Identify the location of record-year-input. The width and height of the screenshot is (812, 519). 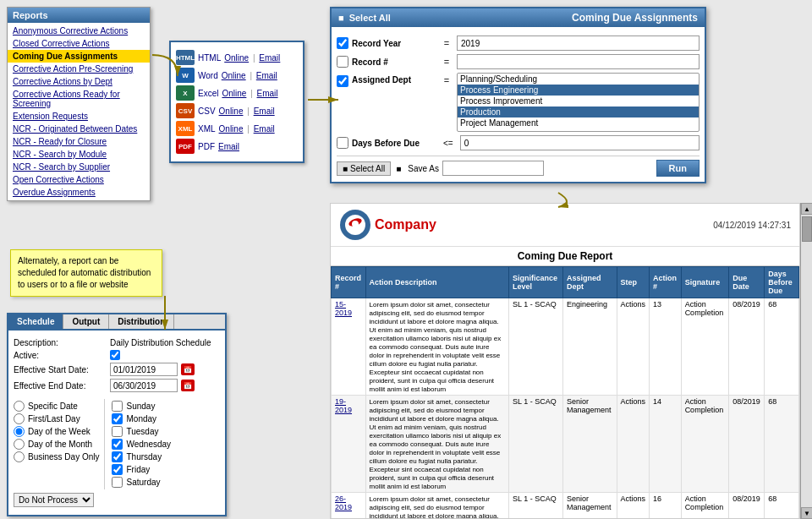
(579, 43).